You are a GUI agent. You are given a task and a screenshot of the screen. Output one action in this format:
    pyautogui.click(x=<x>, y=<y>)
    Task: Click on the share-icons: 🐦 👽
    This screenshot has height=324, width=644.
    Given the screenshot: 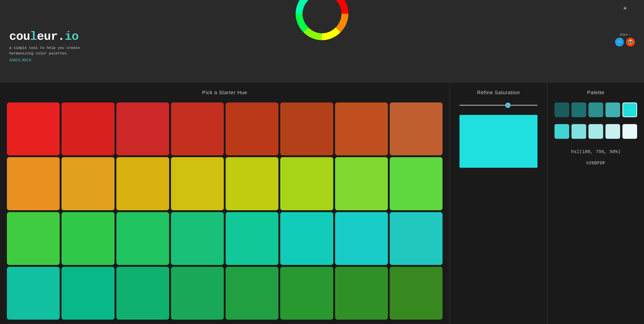 What is the action you would take?
    pyautogui.click(x=625, y=42)
    